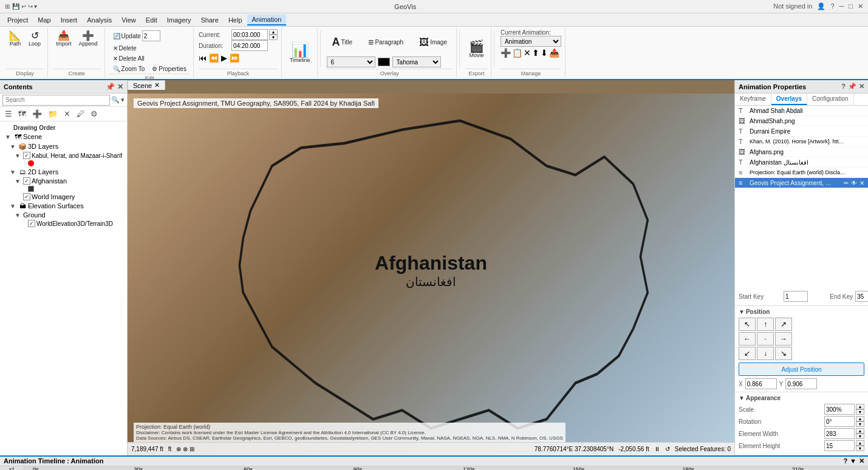 Image resolution: width=868 pixels, height=470 pixels. What do you see at coordinates (56, 100) in the screenshot?
I see `contents-search-input` at bounding box center [56, 100].